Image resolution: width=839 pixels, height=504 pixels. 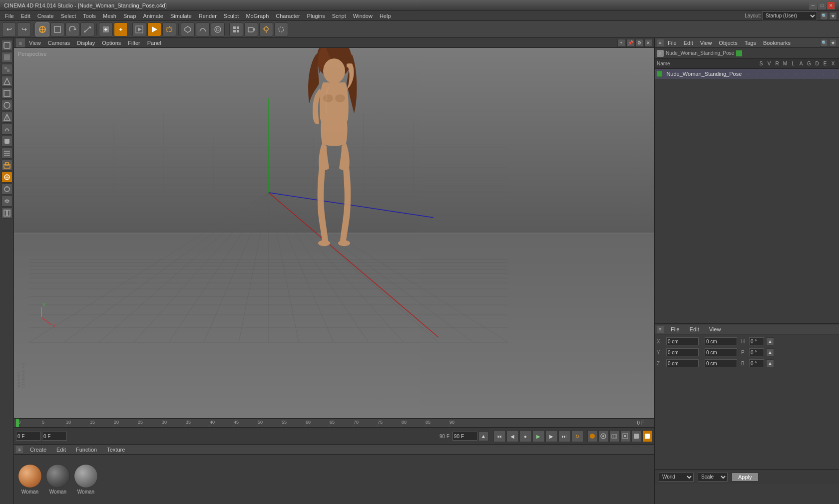 I want to click on new-object-button, so click(x=121, y=29).